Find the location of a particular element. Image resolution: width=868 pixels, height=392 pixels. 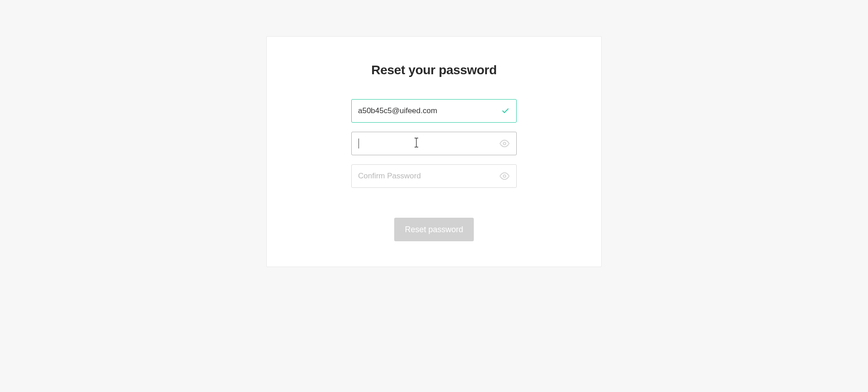

reset-password-button: Reset password is located at coordinates (434, 229).